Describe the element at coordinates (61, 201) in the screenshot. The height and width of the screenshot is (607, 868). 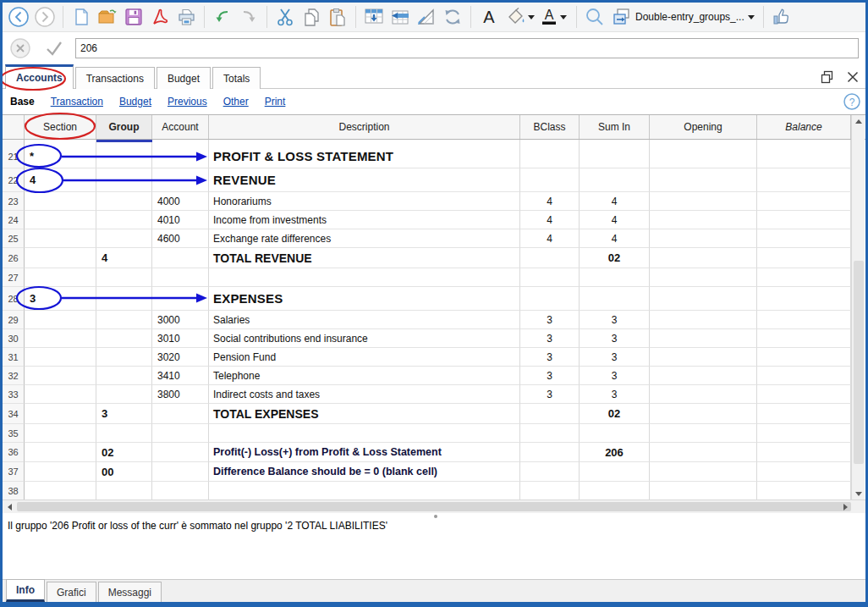
I see `cell-row23-section` at that location.